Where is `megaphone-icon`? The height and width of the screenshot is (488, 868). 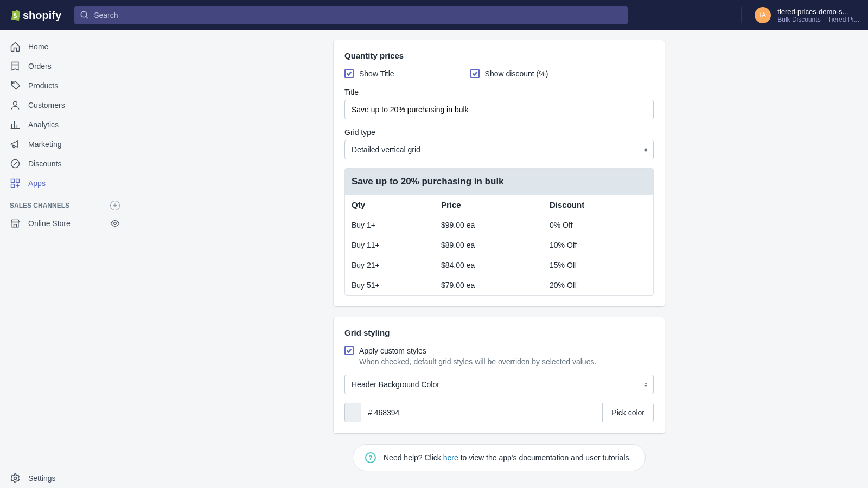 megaphone-icon is located at coordinates (15, 144).